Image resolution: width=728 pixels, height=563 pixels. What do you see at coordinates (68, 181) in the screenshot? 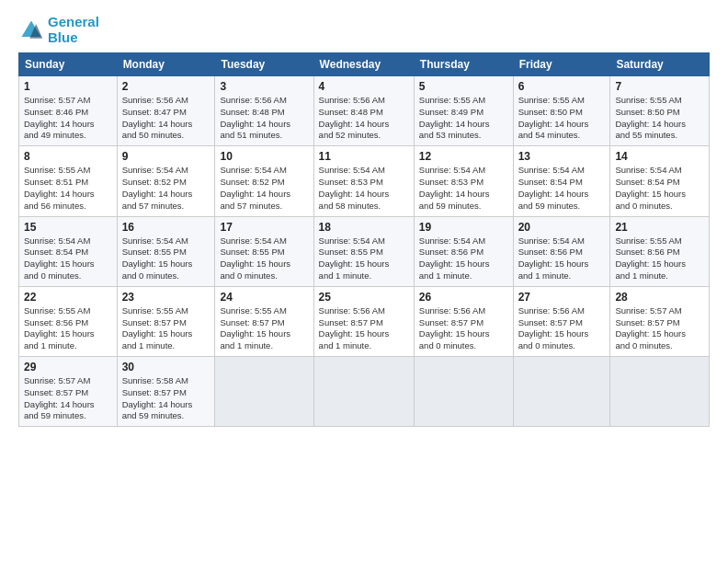
I see `calendar-cell: 8Sunrise: 5:55 AM Sunset: 8:51 PM Daylig…` at bounding box center [68, 181].